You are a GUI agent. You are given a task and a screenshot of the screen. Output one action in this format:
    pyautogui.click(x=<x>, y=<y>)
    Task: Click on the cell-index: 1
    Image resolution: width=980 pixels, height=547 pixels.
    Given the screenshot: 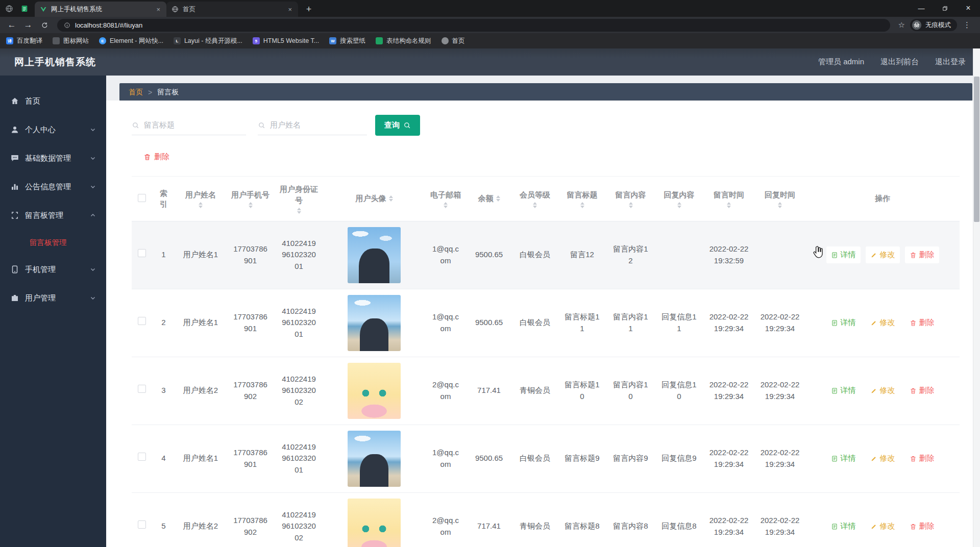 What is the action you would take?
    pyautogui.click(x=163, y=255)
    